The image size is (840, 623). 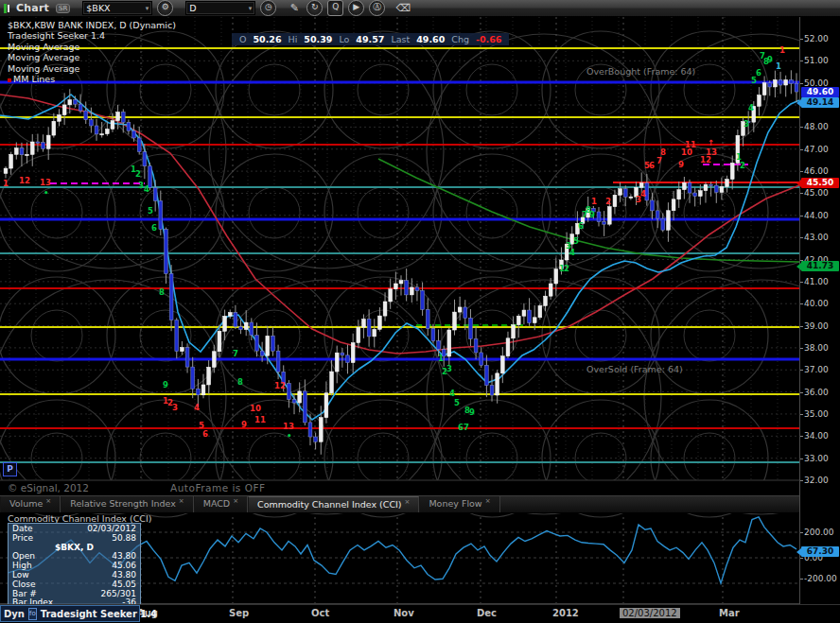 I want to click on price-tick: 39.00, so click(x=816, y=326).